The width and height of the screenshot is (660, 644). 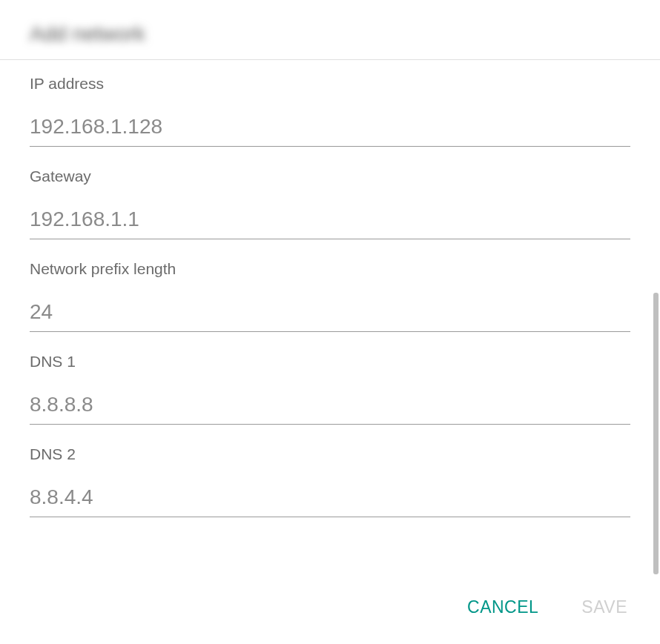 What do you see at coordinates (330, 408) in the screenshot?
I see `dns1-input` at bounding box center [330, 408].